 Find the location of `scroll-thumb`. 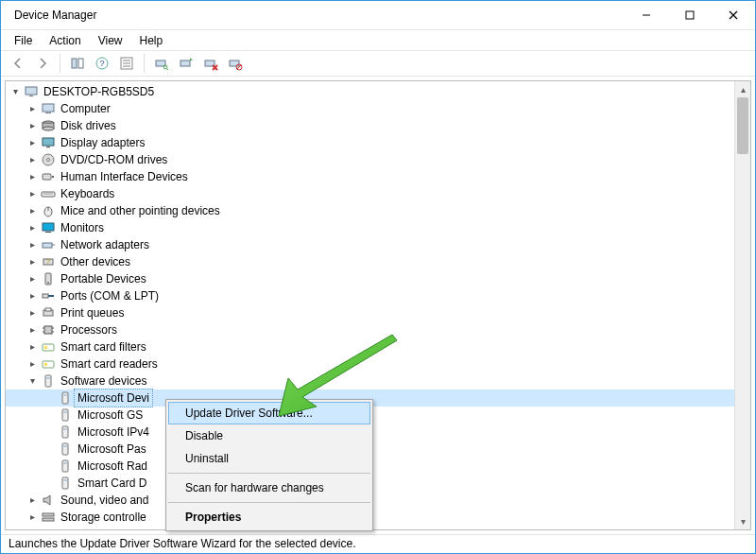

scroll-thumb is located at coordinates (743, 126).